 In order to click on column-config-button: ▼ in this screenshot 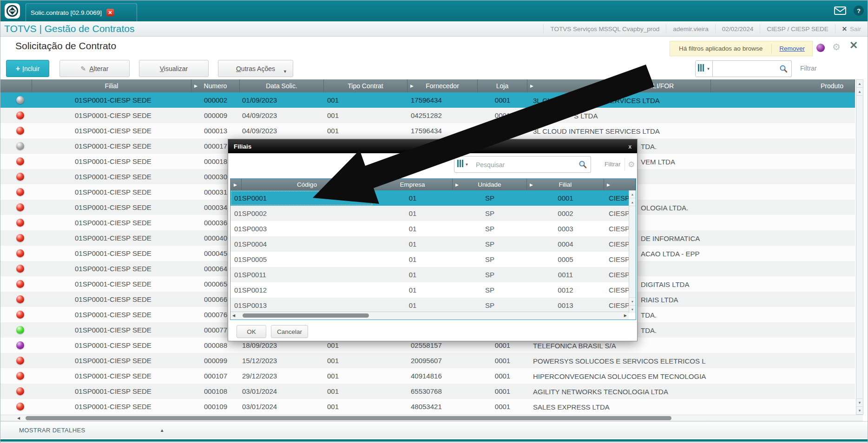, I will do `click(704, 69)`.